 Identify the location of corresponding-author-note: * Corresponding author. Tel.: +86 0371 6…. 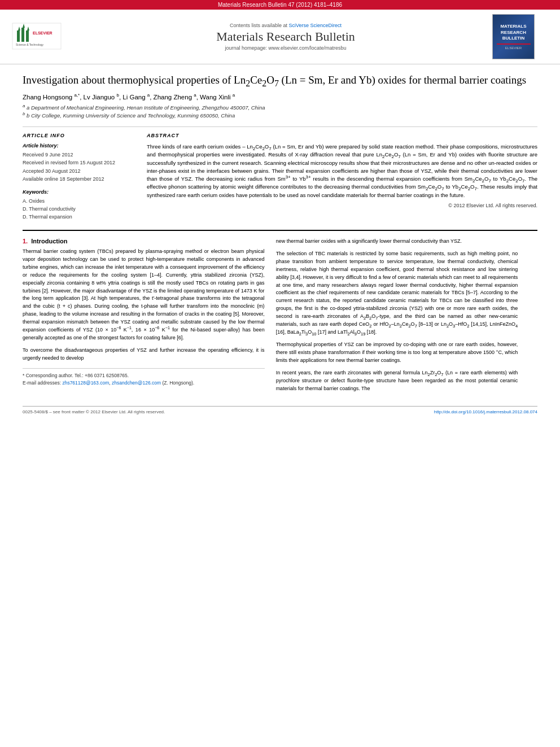
(143, 376).